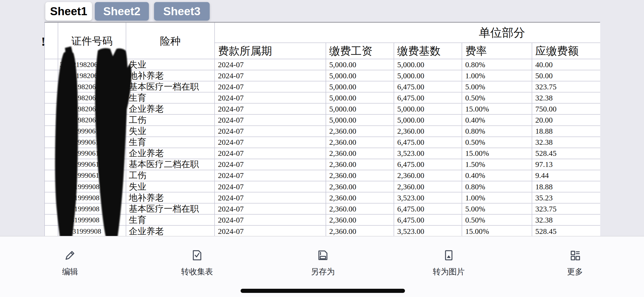  I want to click on table-row: 4 231999908 8 企业养老 2024-07 2,360.00 3,52…, so click(323, 231).